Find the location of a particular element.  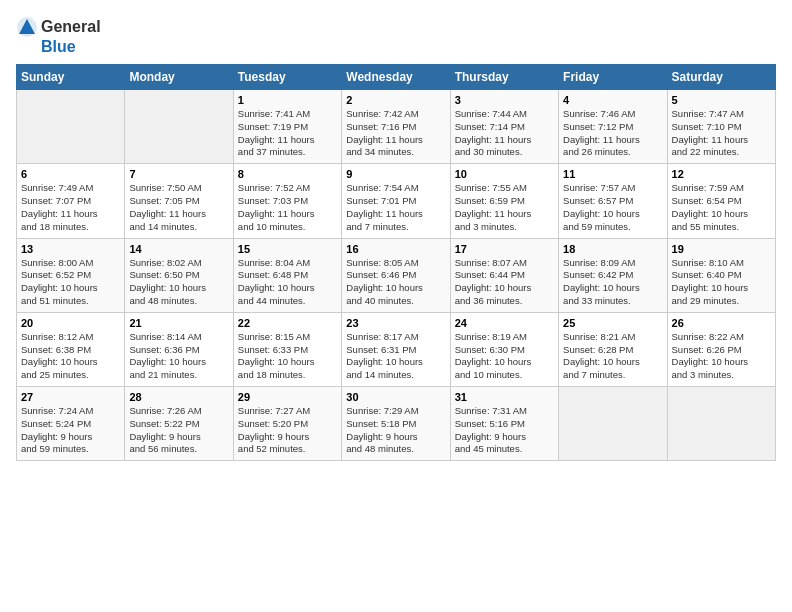

day-info: Sunrise: 7:55 AM Sunset: 6:59 PM Dayligh… is located at coordinates (504, 208).